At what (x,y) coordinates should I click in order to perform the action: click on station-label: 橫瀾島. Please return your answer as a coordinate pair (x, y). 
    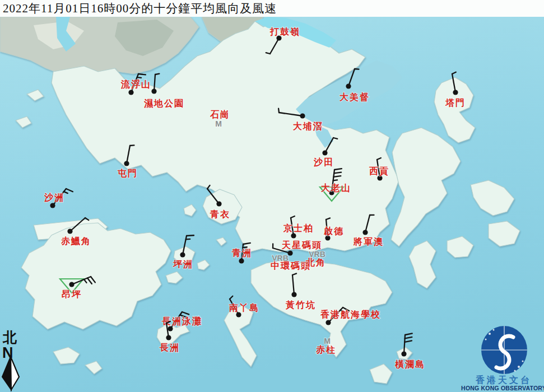
    Looking at the image, I should click on (410, 364).